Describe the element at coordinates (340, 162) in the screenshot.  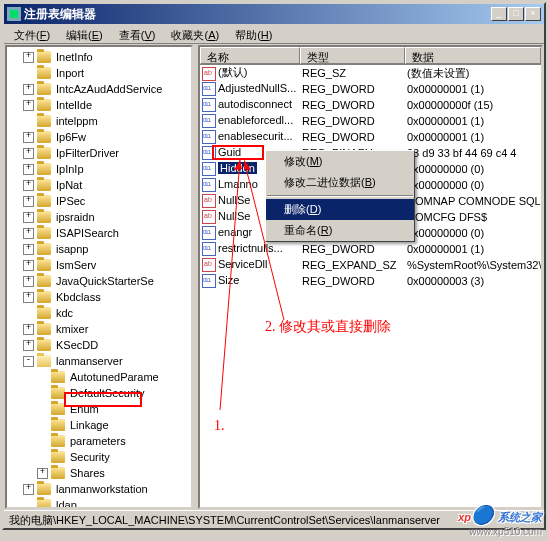
I see `ctx-M: 修改(M)` at that location.